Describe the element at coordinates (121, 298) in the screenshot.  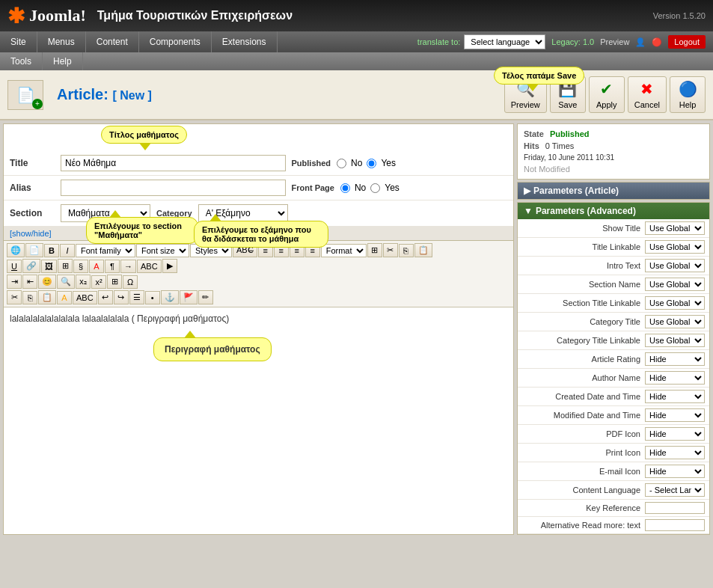
I see `ed-redo-btn: ↪` at that location.